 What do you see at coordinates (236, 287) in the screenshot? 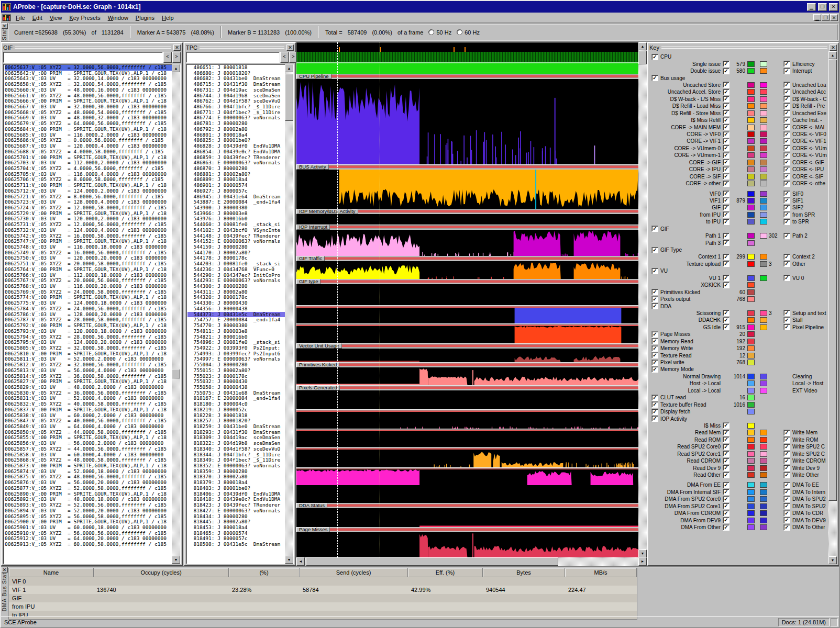
I see `trace-row: 544300: J 80000280` at bounding box center [236, 287].